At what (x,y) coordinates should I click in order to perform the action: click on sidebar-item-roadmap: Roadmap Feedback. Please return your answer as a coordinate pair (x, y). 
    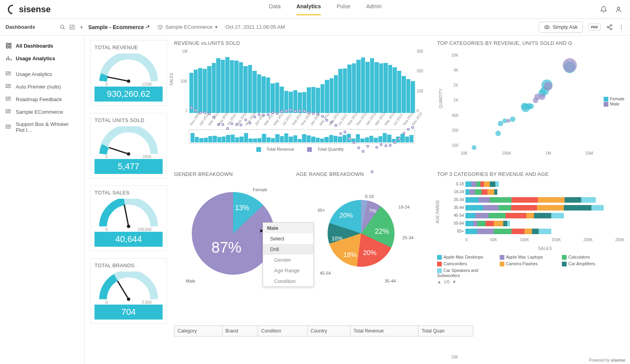
    Looking at the image, I should click on (42, 99).